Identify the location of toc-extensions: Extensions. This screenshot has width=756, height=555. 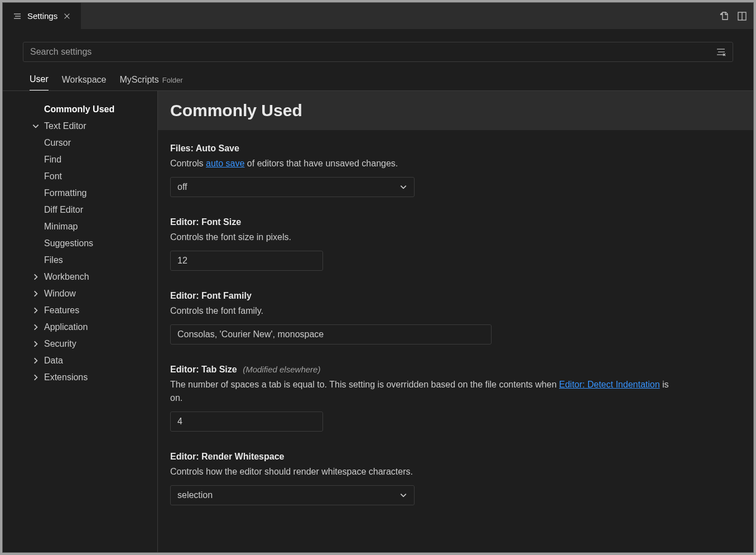
(94, 377).